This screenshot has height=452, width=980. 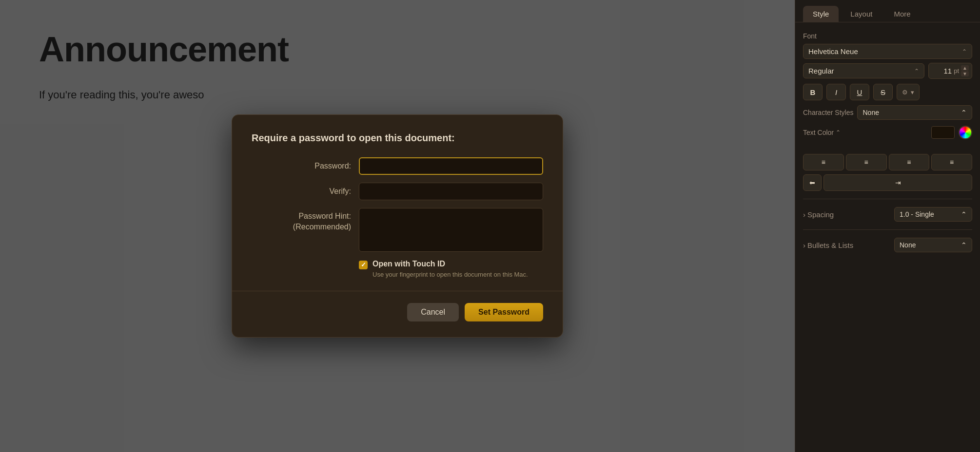 I want to click on color-wheel-button, so click(x=965, y=132).